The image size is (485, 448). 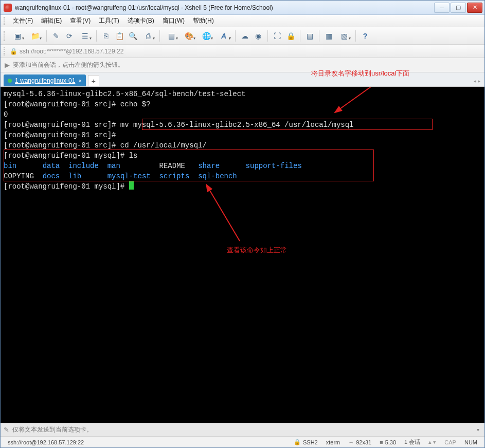 What do you see at coordinates (109, 21) in the screenshot?
I see `menu-tools: 工具(T)` at bounding box center [109, 21].